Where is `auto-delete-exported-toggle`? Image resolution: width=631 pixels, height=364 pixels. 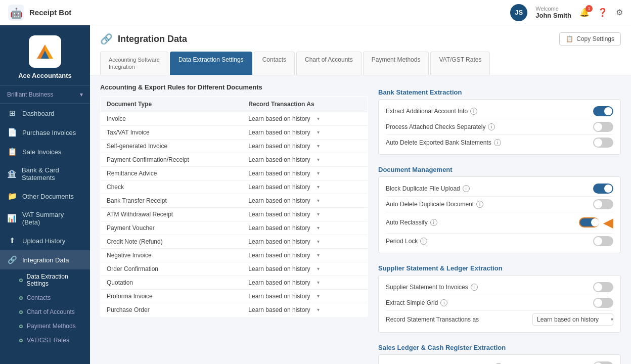 auto-delete-exported-toggle is located at coordinates (603, 143).